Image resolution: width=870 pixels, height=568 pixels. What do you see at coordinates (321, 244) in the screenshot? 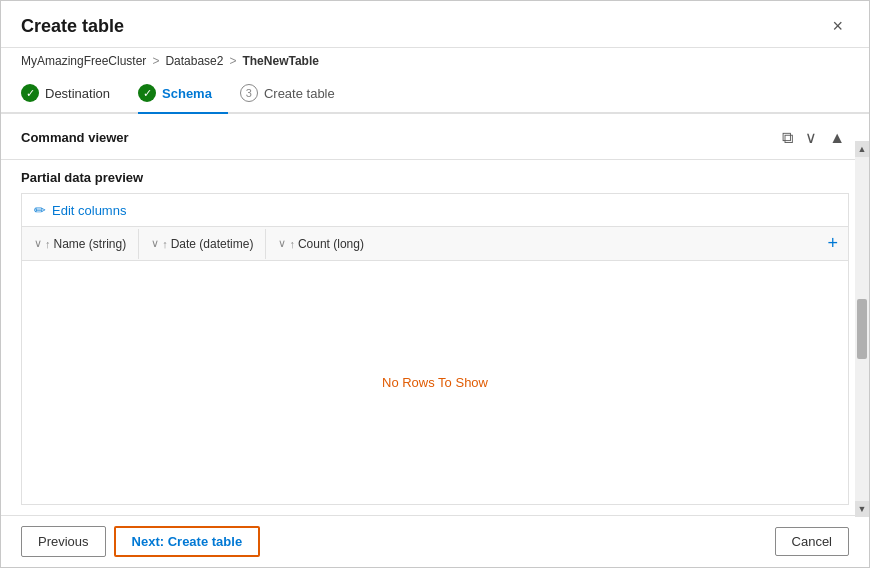
I see `col-header-count: ∨ ↑ Count (long)` at bounding box center [321, 244].